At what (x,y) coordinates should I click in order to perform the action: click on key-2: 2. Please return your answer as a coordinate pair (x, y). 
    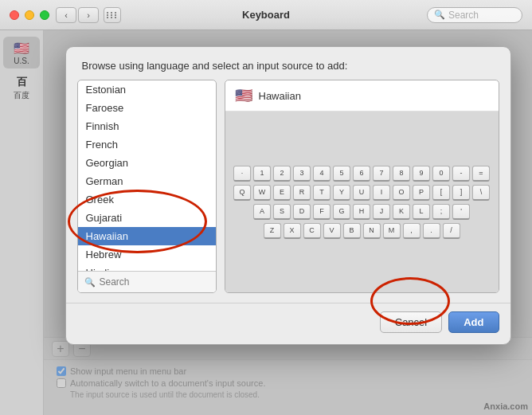
    Looking at the image, I should click on (282, 174).